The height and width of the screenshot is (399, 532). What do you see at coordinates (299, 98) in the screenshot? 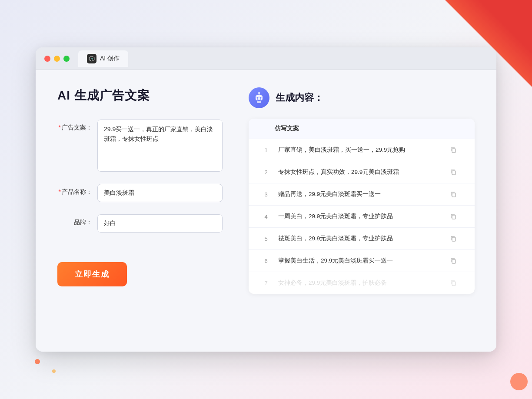
I see `result-title: 生成内容：` at bounding box center [299, 98].